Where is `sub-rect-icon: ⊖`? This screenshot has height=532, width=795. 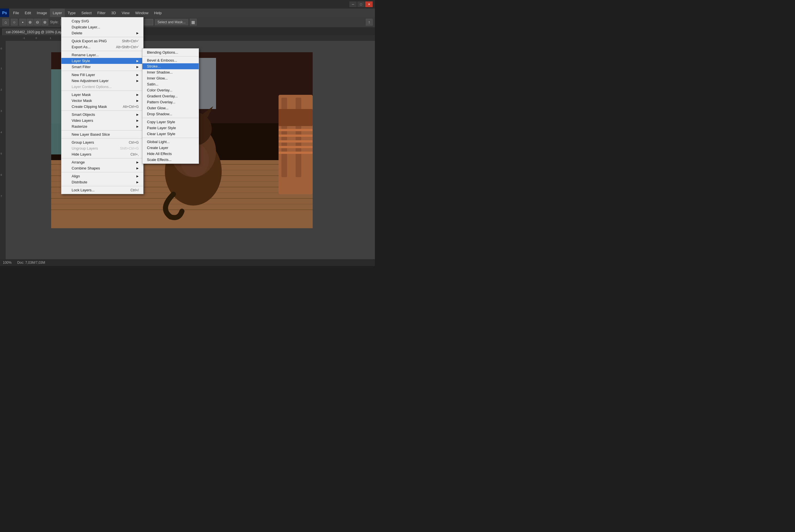 sub-rect-icon: ⊖ is located at coordinates (37, 22).